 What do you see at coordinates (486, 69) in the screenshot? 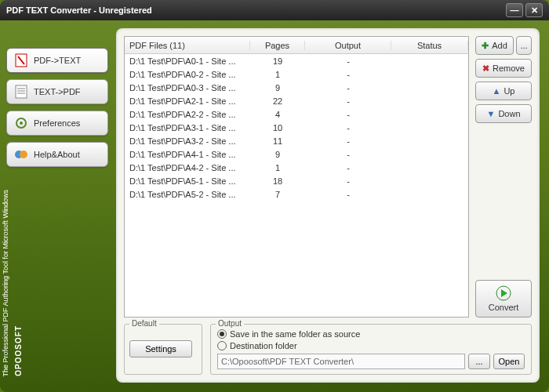
I see `x-icon: ✖` at bounding box center [486, 69].